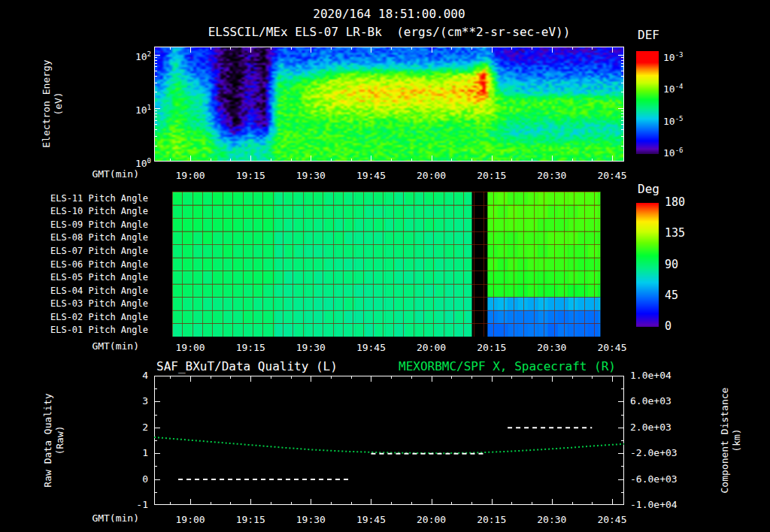 The height and width of the screenshot is (532, 770). What do you see at coordinates (492, 347) in the screenshot?
I see `time-tick-label-panel2: 20:15` at bounding box center [492, 347].